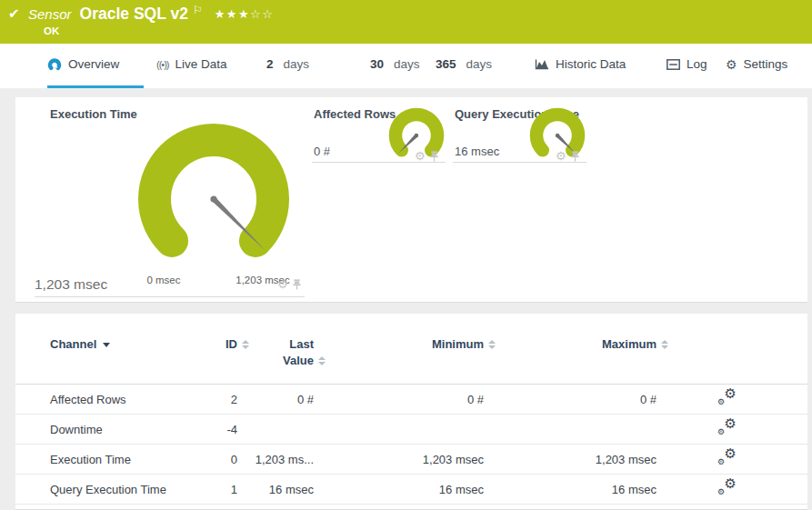 This screenshot has width=812, height=510. Describe the element at coordinates (287, 400) in the screenshot. I see `channel-last-value: 0 #` at that location.